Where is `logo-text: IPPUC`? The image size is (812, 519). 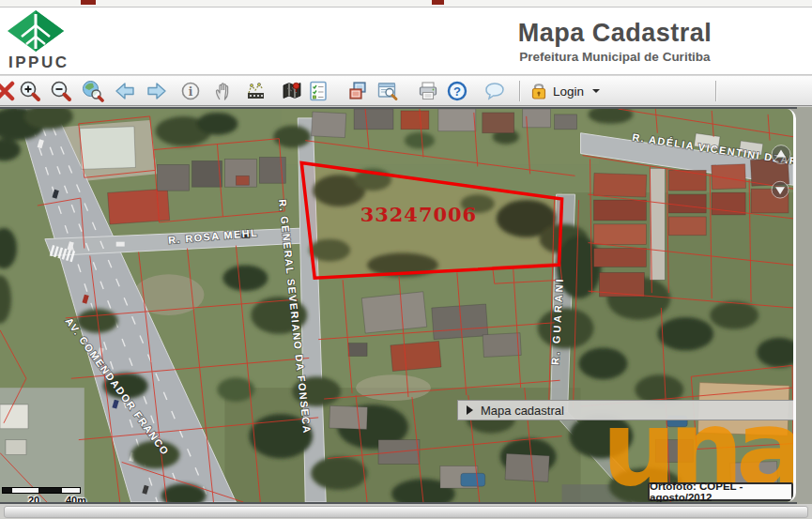
logo-text: IPPUC is located at coordinates (38, 63).